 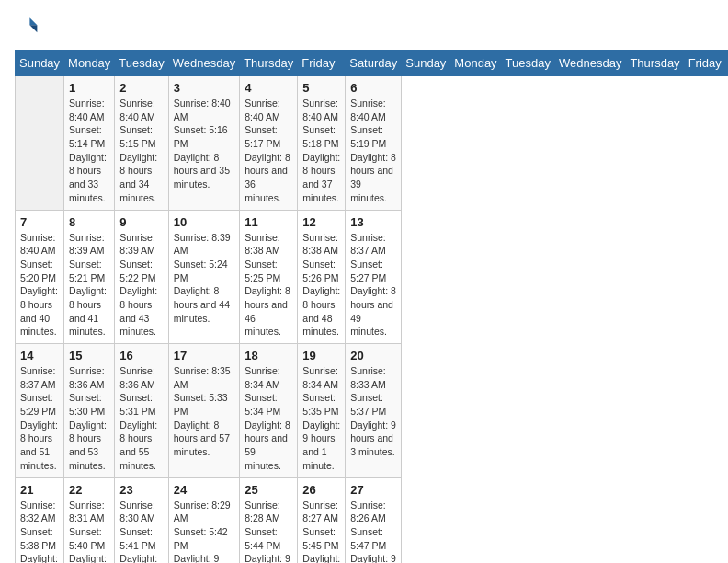 What do you see at coordinates (40, 419) in the screenshot?
I see `day-info: Sunrise: 8:37 AM Sunset: 5:29 PM Dayligh…` at bounding box center [40, 419].